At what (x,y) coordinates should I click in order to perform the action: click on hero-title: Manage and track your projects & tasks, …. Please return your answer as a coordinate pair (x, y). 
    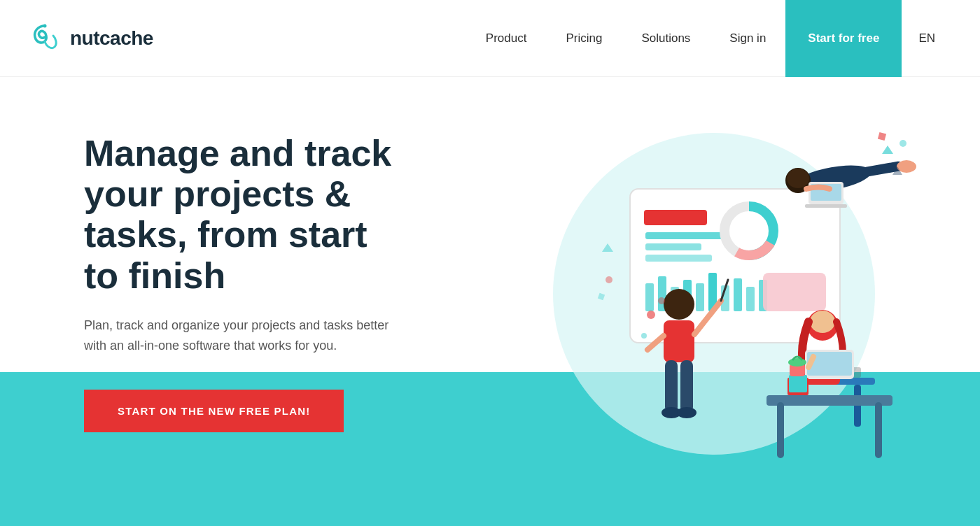
    Looking at the image, I should click on (238, 214).